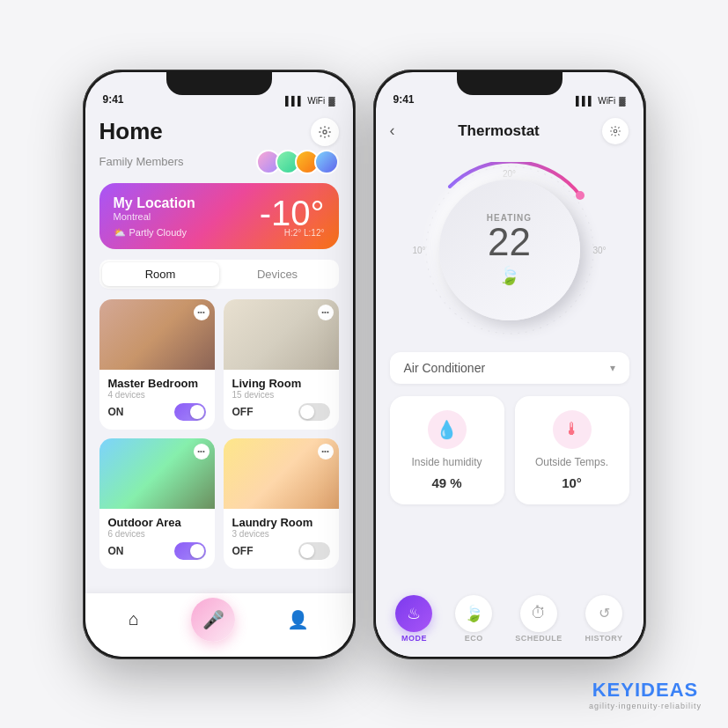 This screenshot has height=728, width=728. I want to click on bottom-nav: ⌂ 🎤 👤, so click(219, 625).